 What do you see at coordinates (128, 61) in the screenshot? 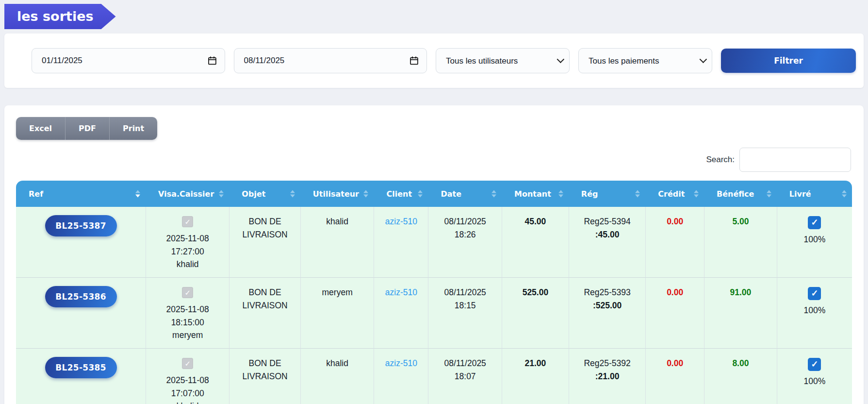
I see `date-from-input` at bounding box center [128, 61].